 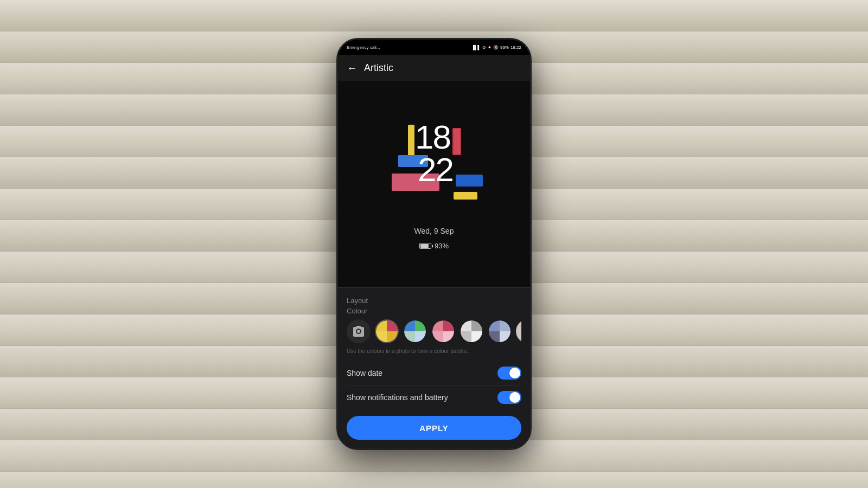 I want to click on battery-percent: 93%, so click(x=442, y=246).